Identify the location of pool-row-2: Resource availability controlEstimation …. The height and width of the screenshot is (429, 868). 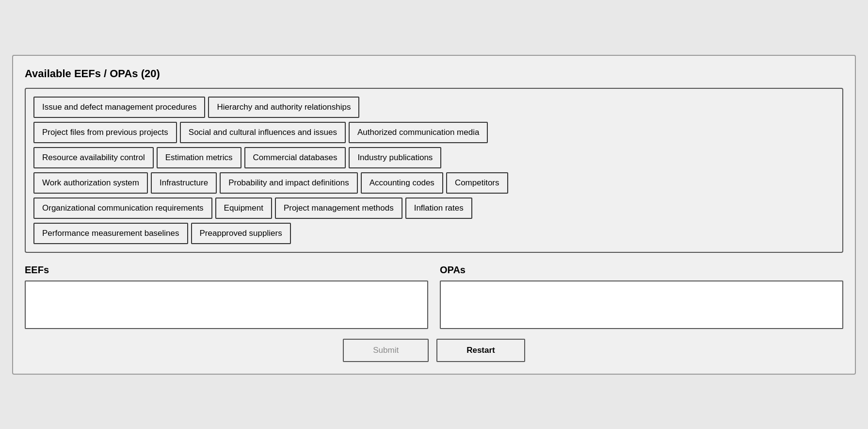
(434, 158).